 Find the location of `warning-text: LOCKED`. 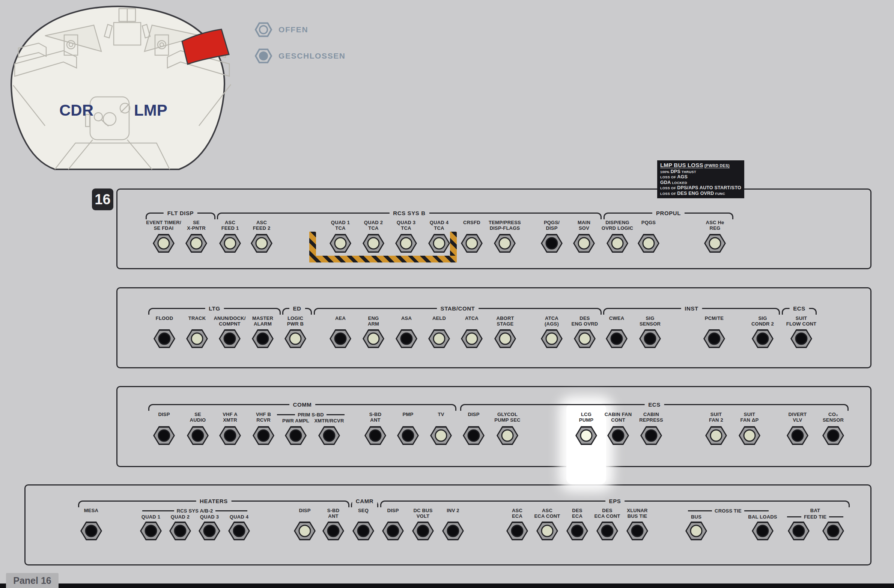

warning-text: LOCKED is located at coordinates (679, 183).